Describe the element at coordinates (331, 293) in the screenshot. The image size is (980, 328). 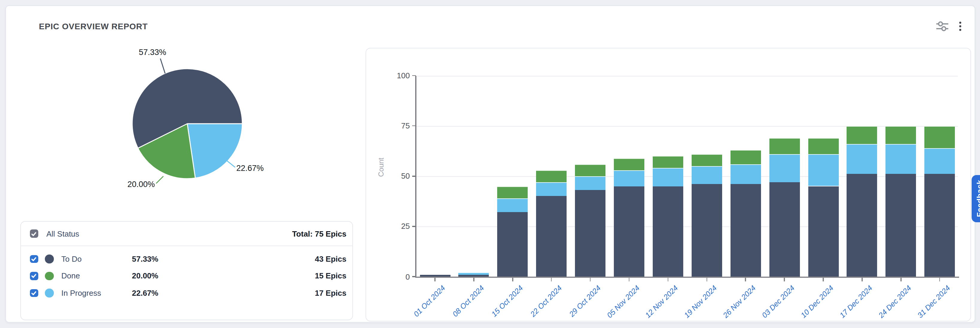
I see `in-progress-count: 17 Epics` at that location.